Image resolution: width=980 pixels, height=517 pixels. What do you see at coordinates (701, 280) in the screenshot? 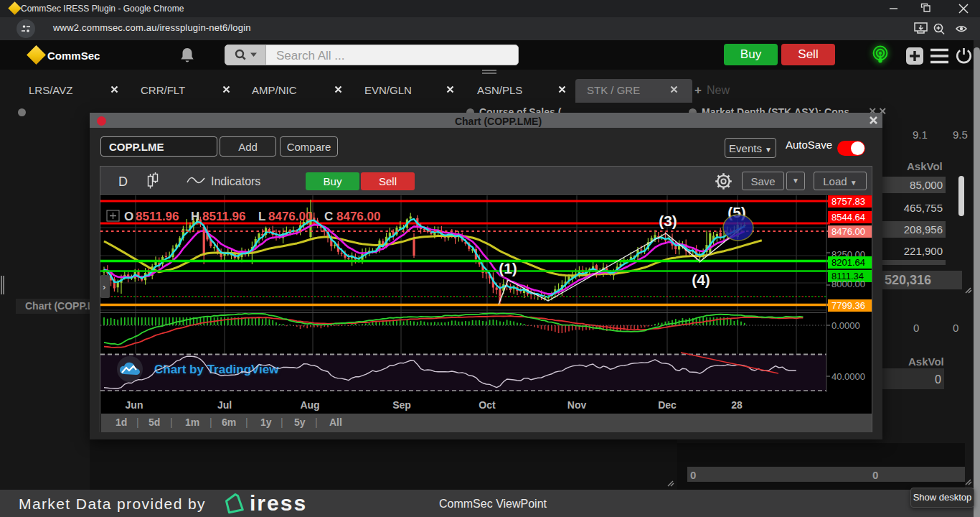
I see `svg-text: (4)` at bounding box center [701, 280].